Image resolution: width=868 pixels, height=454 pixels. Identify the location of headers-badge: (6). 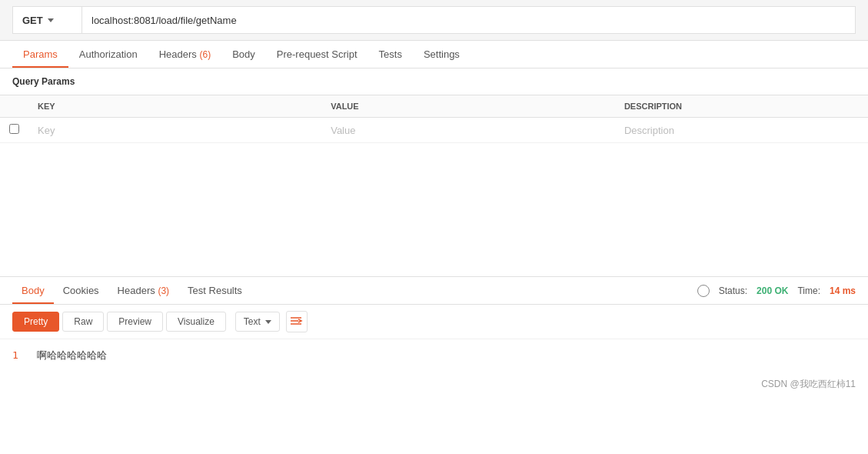
(205, 55).